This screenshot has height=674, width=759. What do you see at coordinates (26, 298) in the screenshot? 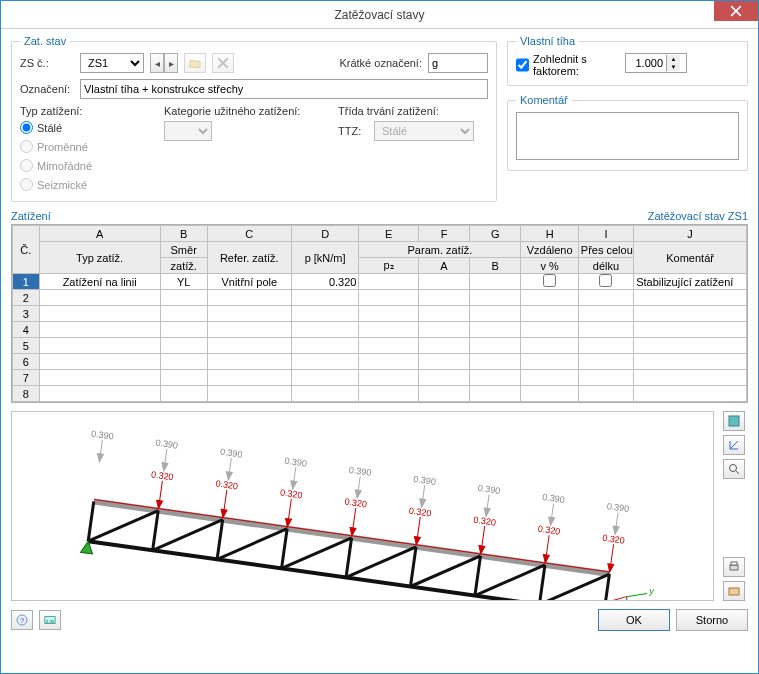
I see `row-number: 2` at bounding box center [26, 298].